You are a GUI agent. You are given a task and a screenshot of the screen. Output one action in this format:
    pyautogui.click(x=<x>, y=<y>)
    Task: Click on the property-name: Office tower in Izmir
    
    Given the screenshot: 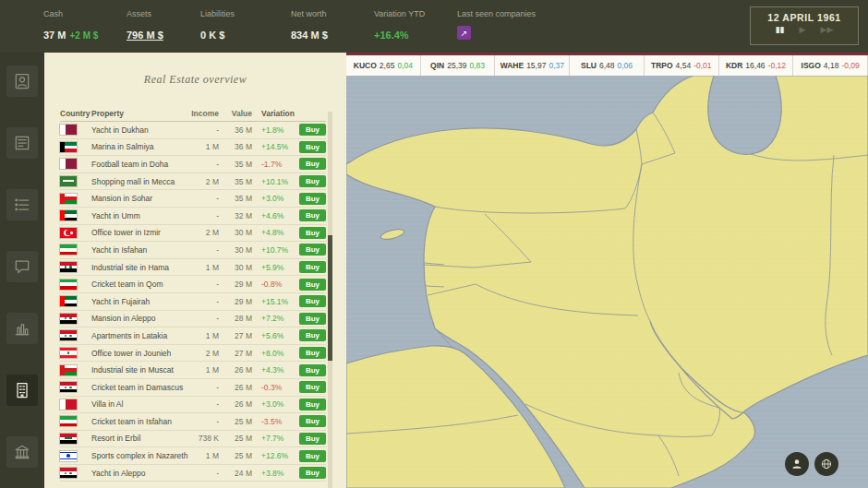 What is the action you would take?
    pyautogui.click(x=141, y=232)
    